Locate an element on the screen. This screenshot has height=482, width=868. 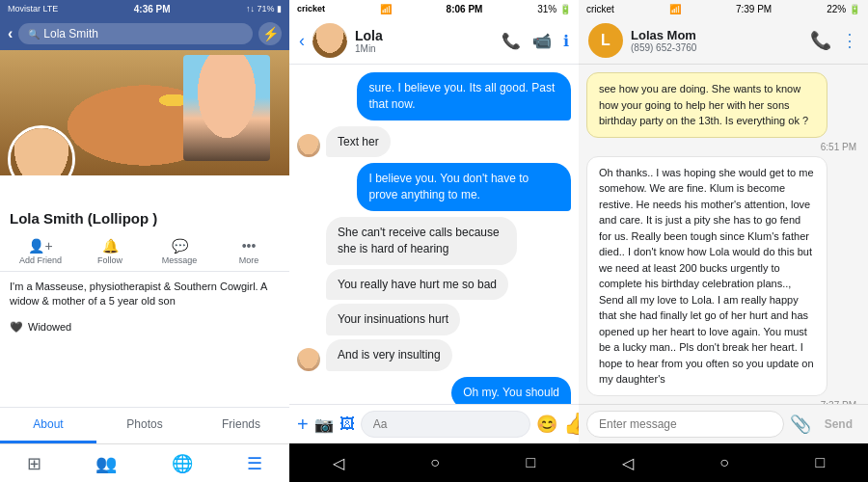
msg-bubble-received: And is very insulting is located at coordinates (390, 355).